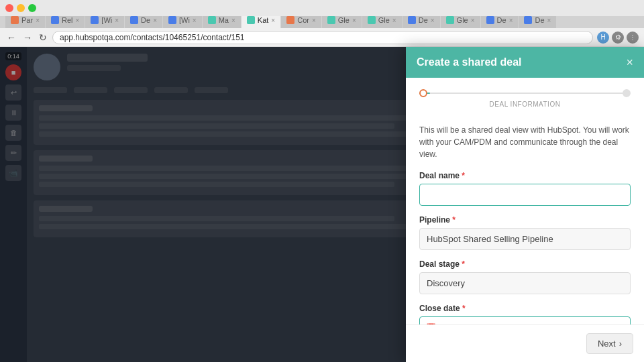 Image resolution: width=644 pixels, height=362 pixels. I want to click on tab-7: Cor ×, so click(301, 22).